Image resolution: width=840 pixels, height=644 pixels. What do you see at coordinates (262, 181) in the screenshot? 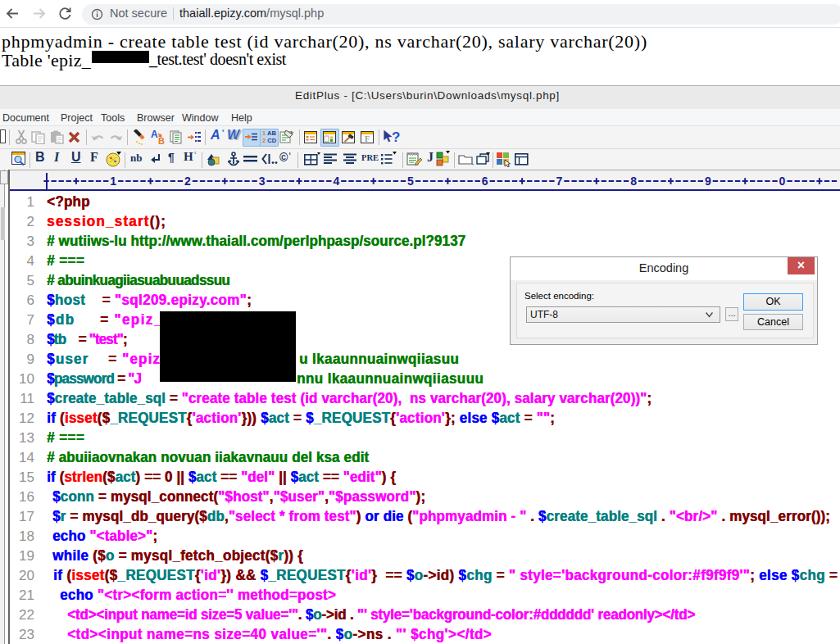
I see `svg-text: 3` at bounding box center [262, 181].